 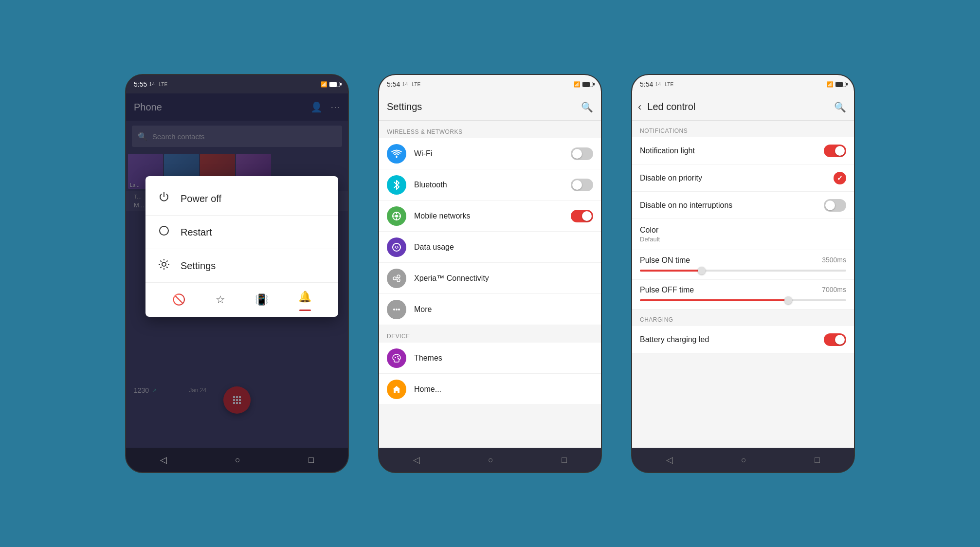 What do you see at coordinates (405, 84) in the screenshot?
I see `status-extra-2: 14` at bounding box center [405, 84].